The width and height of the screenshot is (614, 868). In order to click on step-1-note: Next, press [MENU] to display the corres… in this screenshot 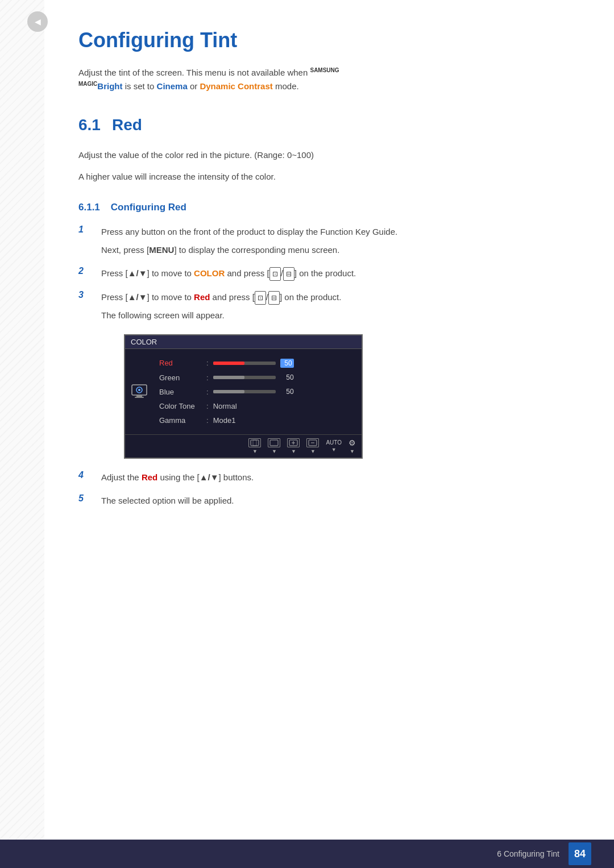, I will do `click(249, 250)`.